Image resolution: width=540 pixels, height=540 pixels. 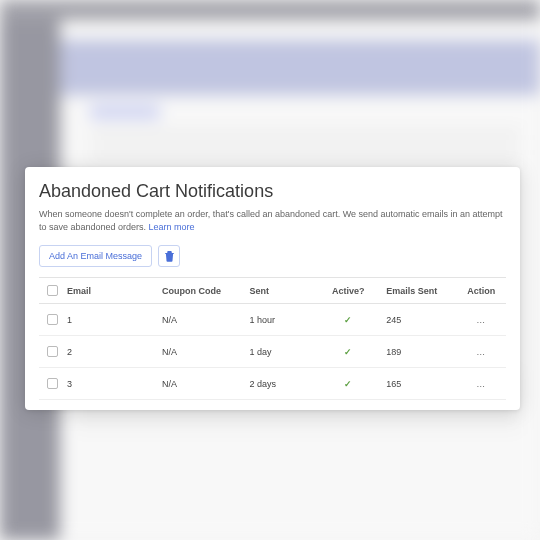 What do you see at coordinates (52, 290) in the screenshot?
I see `select-all-checkbox` at bounding box center [52, 290].